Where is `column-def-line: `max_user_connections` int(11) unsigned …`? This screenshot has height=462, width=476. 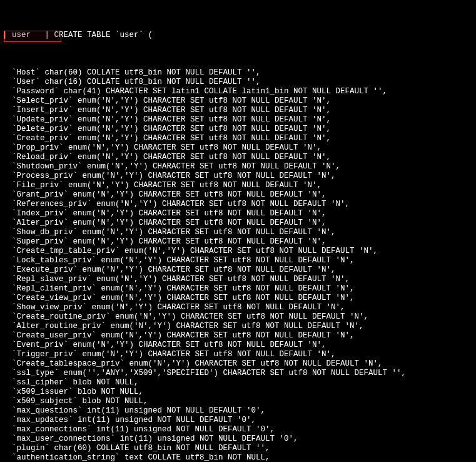 column-def-line: `max_user_connections` int(11) unsigned … is located at coordinates (238, 439).